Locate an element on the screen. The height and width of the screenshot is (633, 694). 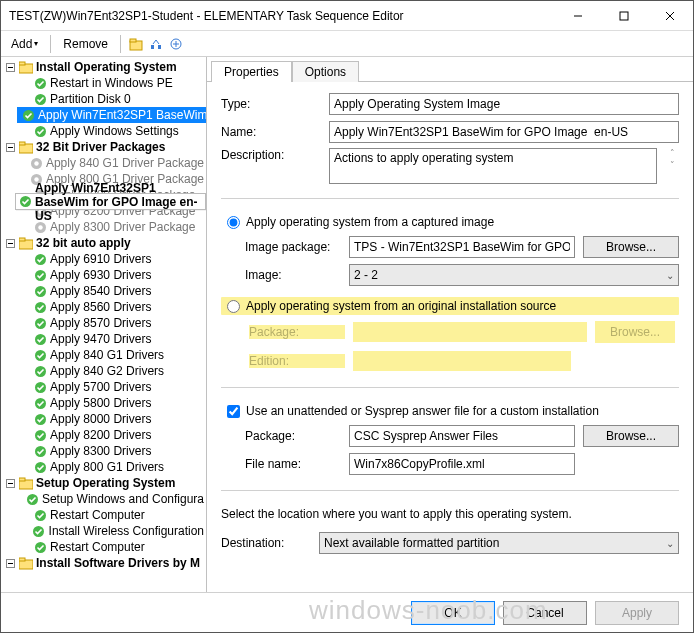
close-button is located at coordinates (670, 16).